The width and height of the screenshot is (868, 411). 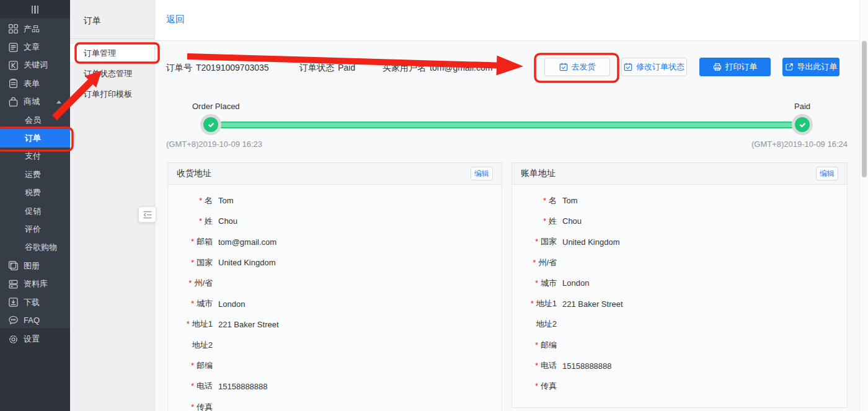 What do you see at coordinates (113, 206) in the screenshot?
I see `secondary-sidebar: 订单 订单管理 订单状态管理 订单打印模板` at bounding box center [113, 206].